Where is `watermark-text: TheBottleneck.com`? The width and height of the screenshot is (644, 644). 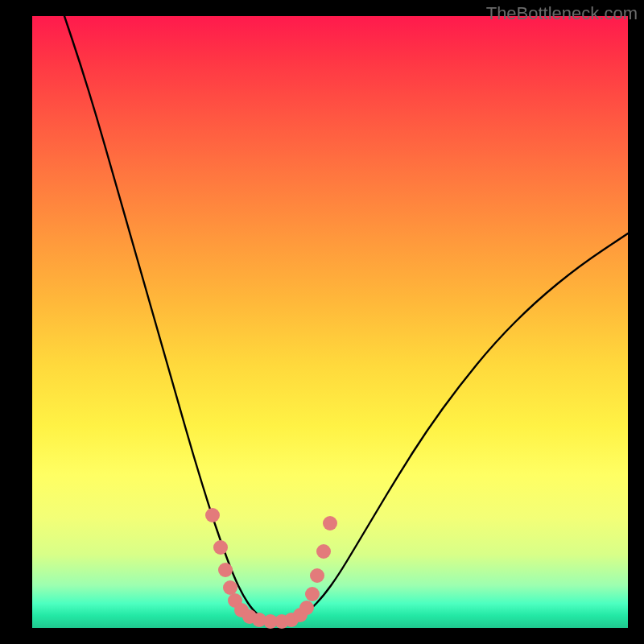
watermark-text: TheBottleneck.com is located at coordinates (562, 14).